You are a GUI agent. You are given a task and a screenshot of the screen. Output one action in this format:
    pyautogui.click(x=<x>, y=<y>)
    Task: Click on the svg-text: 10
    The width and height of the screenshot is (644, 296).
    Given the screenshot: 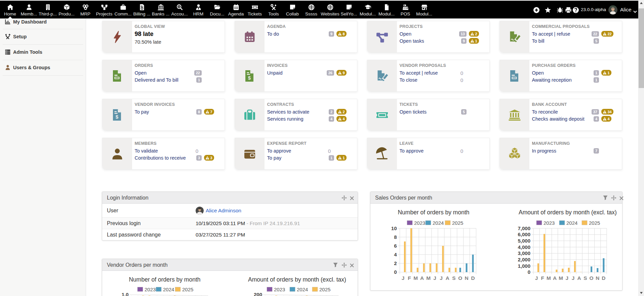 What is the action you would take?
    pyautogui.click(x=394, y=228)
    